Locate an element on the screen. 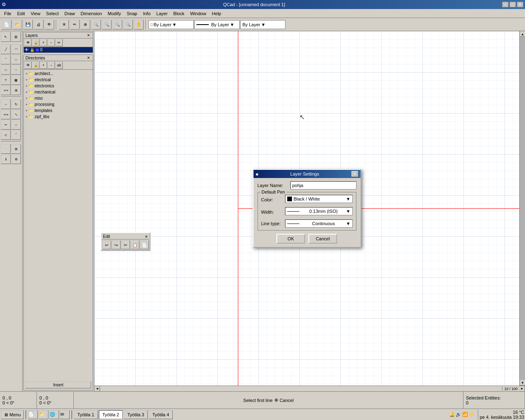 The image size is (525, 420). grid-button: ⊞ is located at coordinates (64, 25).